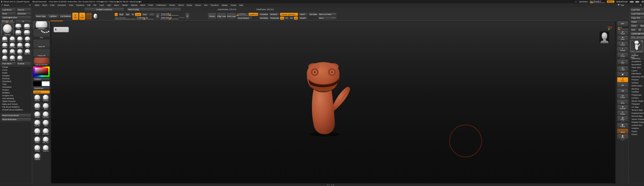  What do you see at coordinates (214, 5) in the screenshot?
I see `menu-item: Transform` at bounding box center [214, 5].